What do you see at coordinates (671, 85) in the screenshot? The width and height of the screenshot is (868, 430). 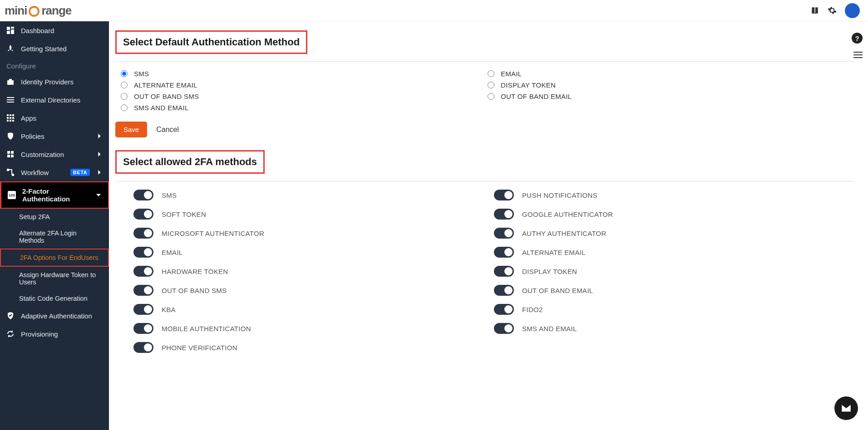 I see `radio-option: DISPLAY TOKEN` at bounding box center [671, 85].